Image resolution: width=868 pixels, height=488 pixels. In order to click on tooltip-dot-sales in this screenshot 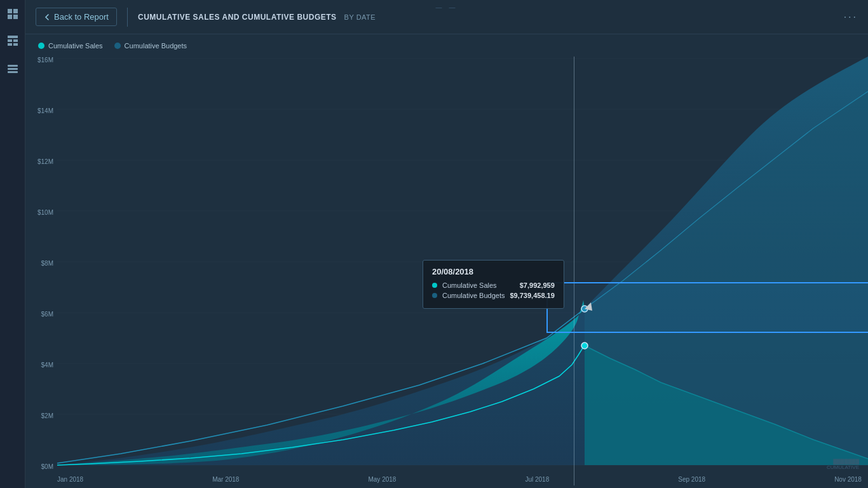, I will do `click(435, 285)`.